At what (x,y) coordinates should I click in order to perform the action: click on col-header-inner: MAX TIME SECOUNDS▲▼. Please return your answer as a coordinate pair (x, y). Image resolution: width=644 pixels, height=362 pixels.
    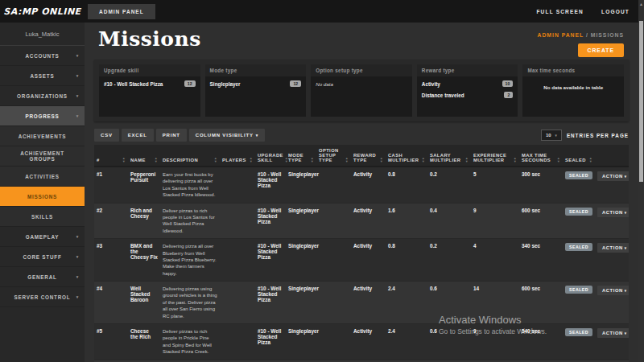
    Looking at the image, I should click on (541, 158).